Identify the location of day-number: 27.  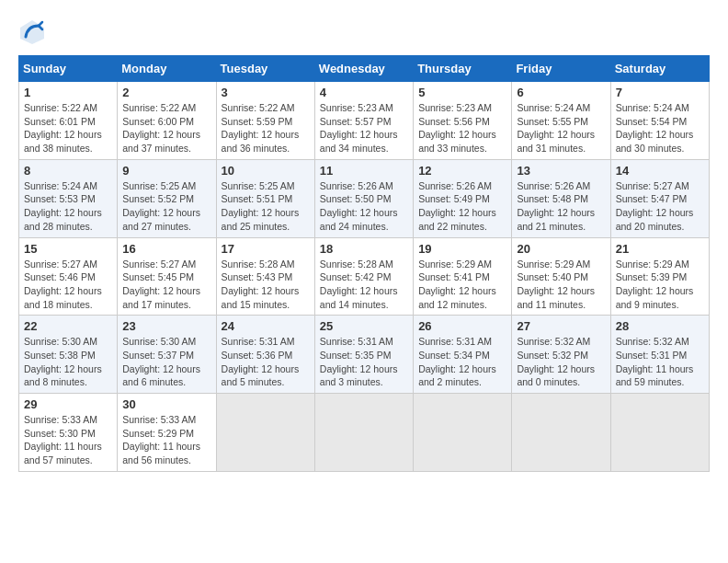
(561, 326).